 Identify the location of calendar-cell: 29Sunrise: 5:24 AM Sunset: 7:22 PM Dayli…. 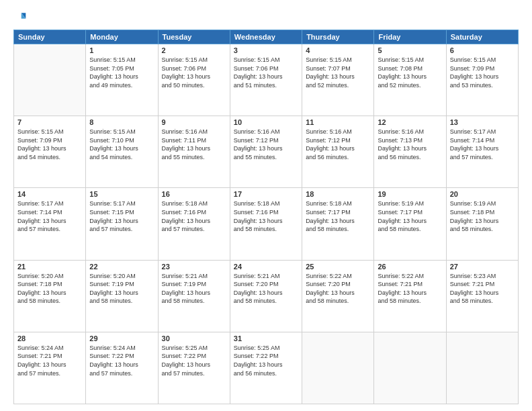
(122, 368).